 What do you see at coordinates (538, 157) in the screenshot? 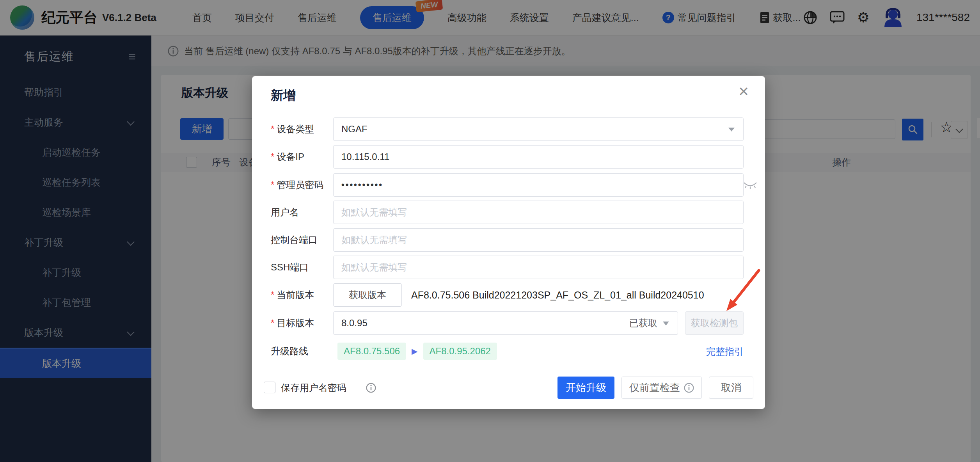
I see `device-ip-input` at bounding box center [538, 157].